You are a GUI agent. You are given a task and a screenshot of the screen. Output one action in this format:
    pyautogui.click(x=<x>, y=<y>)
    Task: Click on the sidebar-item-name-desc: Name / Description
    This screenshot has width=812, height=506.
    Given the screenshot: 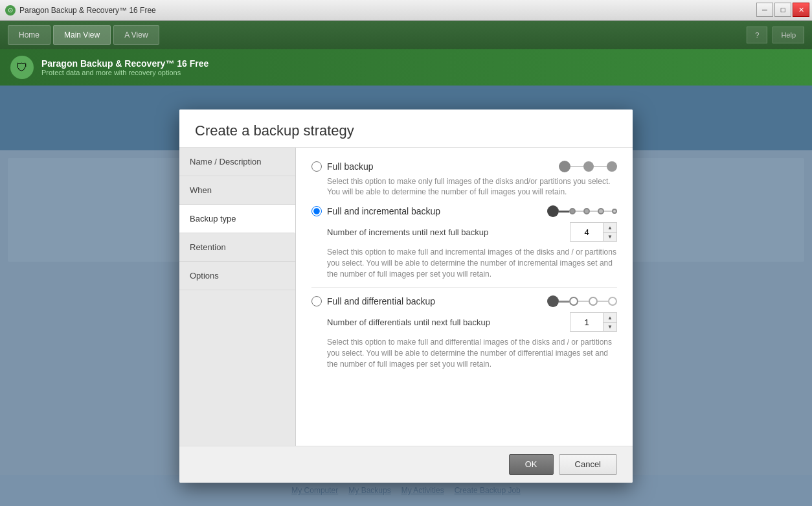 What is the action you would take?
    pyautogui.click(x=237, y=162)
    